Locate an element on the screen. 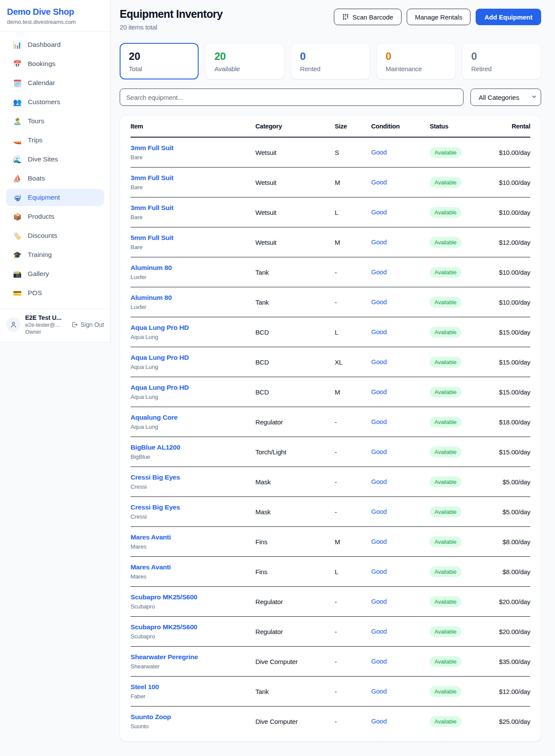  rental-rate: $12.00/day is located at coordinates (513, 242).